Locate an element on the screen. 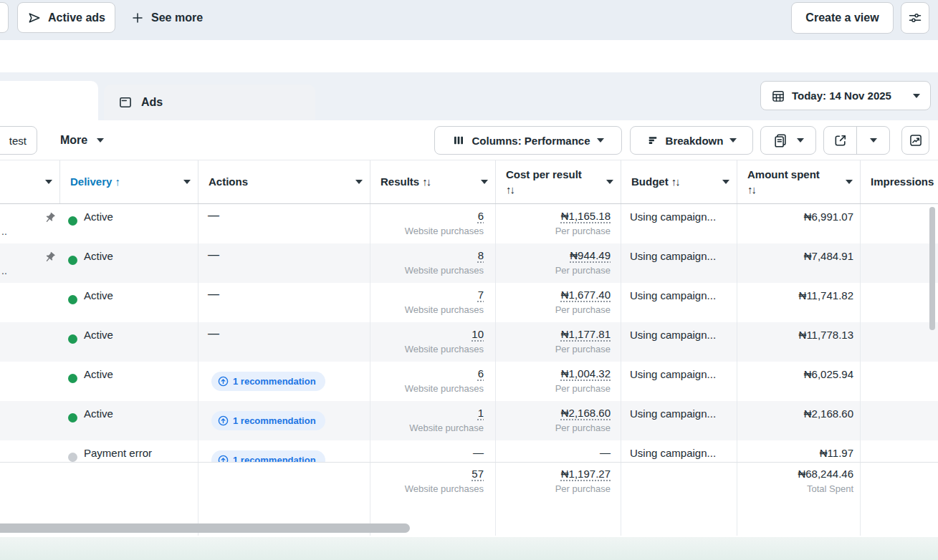 This screenshot has width=938, height=560. header-actions: Actions is located at coordinates (284, 182).